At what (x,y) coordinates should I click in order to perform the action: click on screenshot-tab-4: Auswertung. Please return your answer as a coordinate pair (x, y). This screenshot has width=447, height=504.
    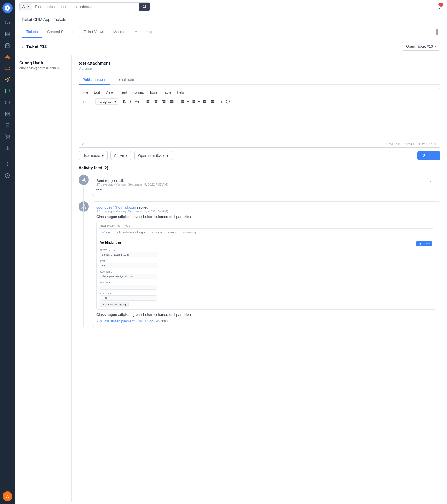
    Looking at the image, I should click on (189, 233).